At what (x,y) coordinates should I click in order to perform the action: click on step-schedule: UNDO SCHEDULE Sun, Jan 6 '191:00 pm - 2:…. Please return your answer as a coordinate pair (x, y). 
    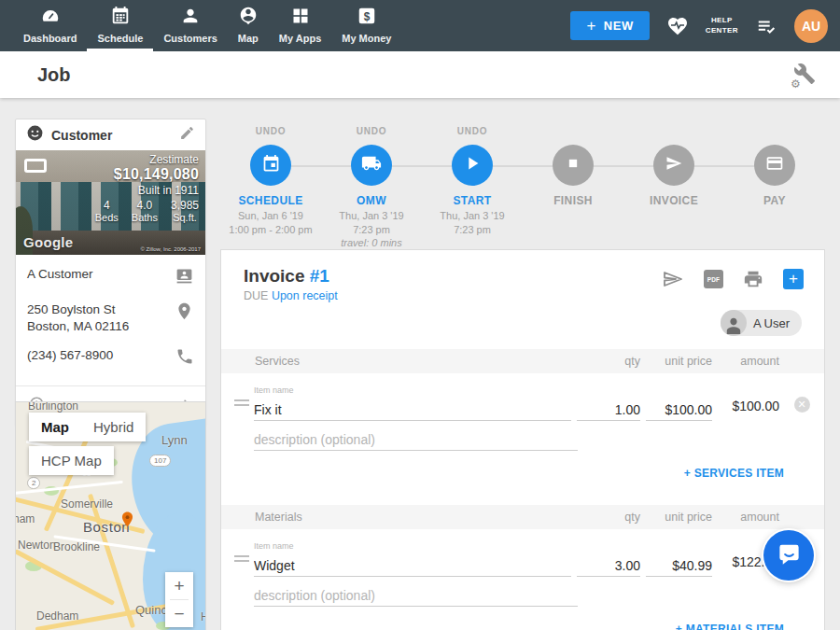
    Looking at the image, I should click on (271, 189).